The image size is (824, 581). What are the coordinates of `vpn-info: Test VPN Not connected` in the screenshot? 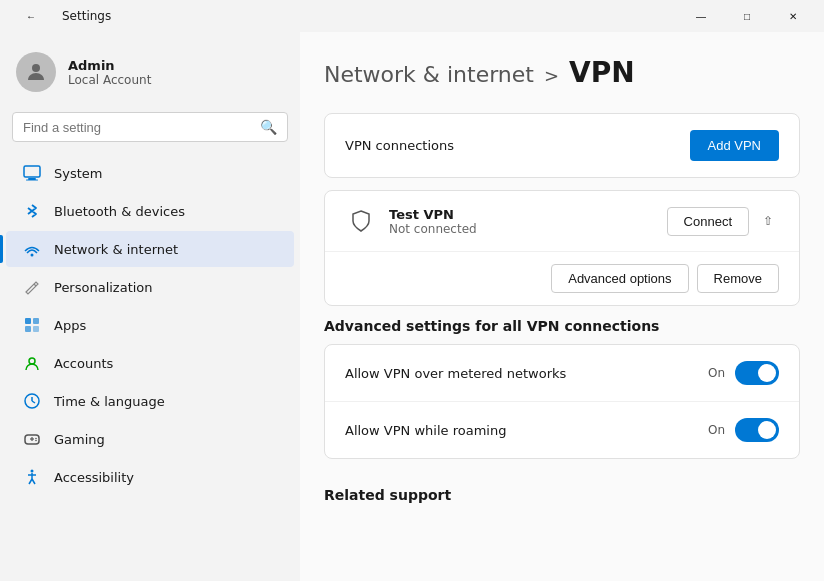 It's located at (528, 222).